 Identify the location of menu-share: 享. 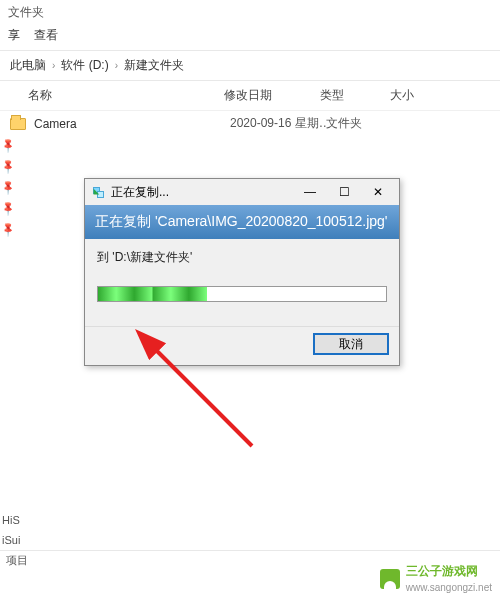
(14, 36).